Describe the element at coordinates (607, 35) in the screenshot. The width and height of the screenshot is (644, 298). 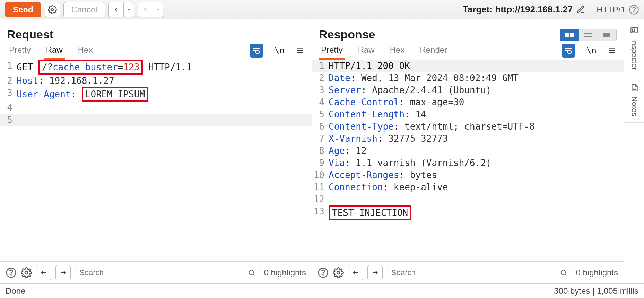
I see `layout-single-icon` at that location.